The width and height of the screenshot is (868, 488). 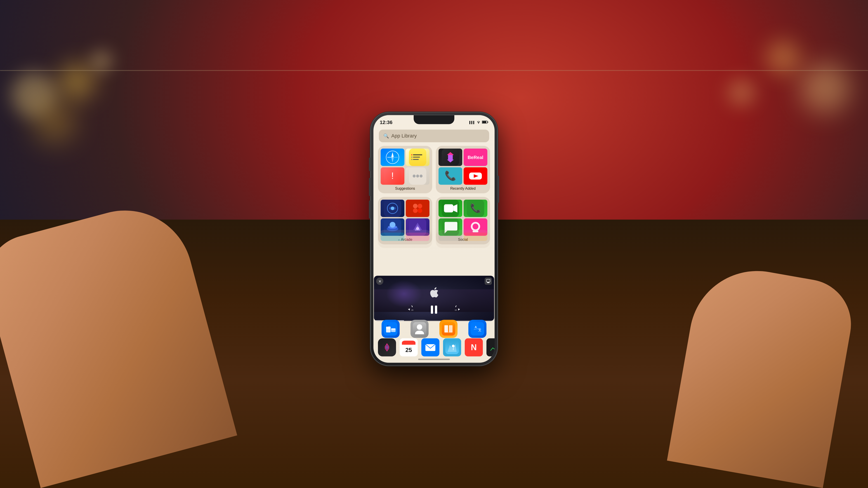 What do you see at coordinates (474, 348) in the screenshot?
I see `app-news-wrap: N` at bounding box center [474, 348].